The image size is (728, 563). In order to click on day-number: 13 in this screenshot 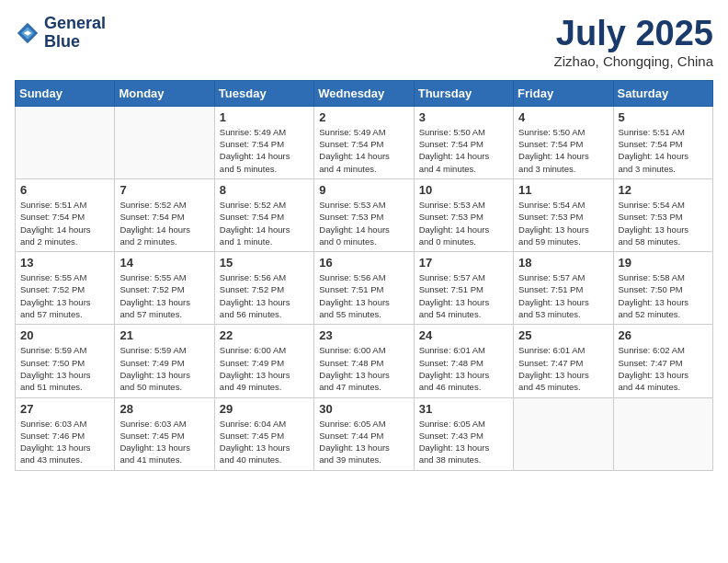, I will do `click(64, 263)`.